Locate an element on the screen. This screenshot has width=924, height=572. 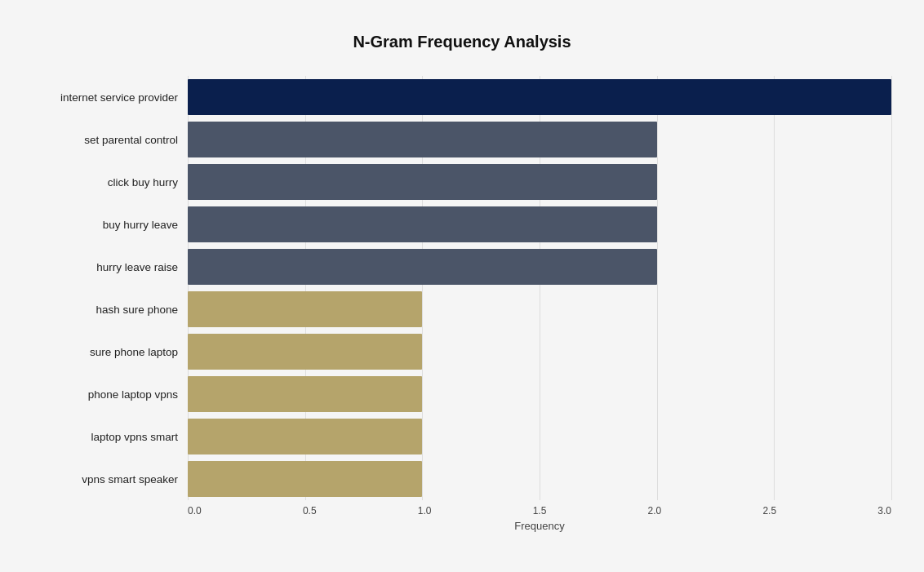
bar-label: sure phone laptop is located at coordinates (110, 353).